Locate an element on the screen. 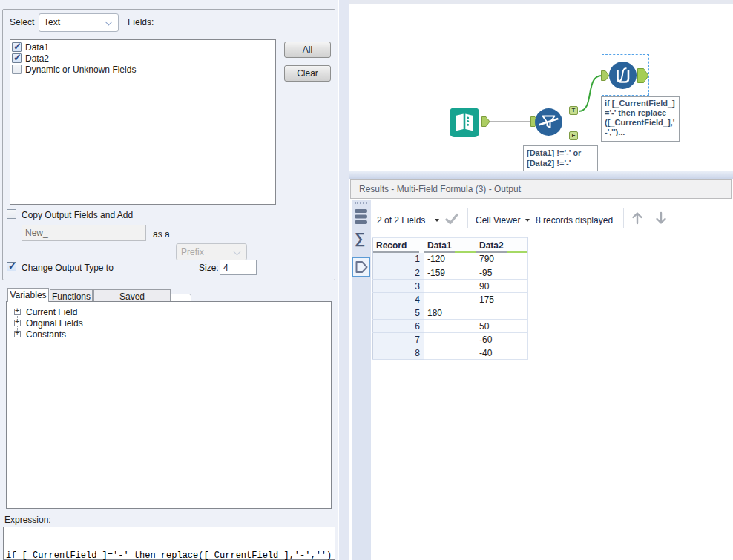 This screenshot has height=560, width=733. data-cell: 50 is located at coordinates (502, 326).